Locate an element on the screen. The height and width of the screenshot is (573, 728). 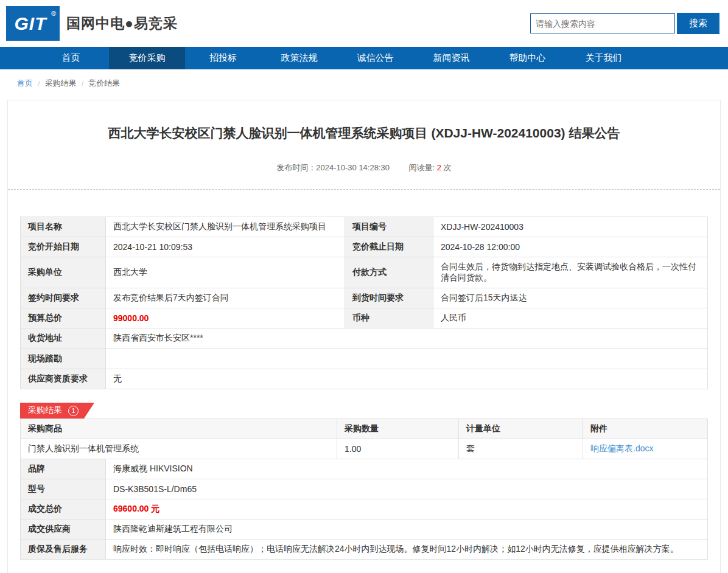
field-label: 签约时间要求 is located at coordinates (63, 298).